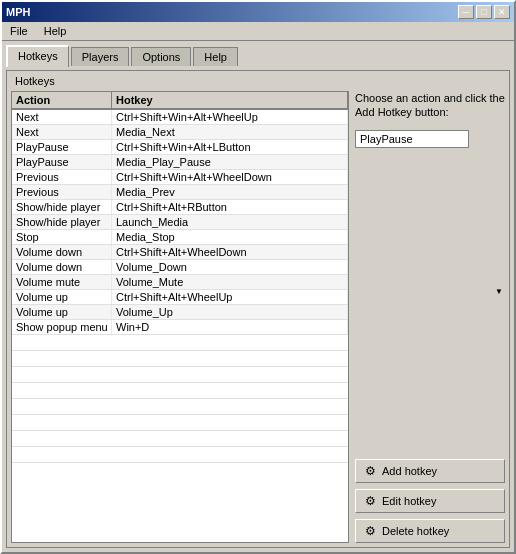 The width and height of the screenshot is (516, 554). I want to click on col-header-action: Action, so click(62, 100).